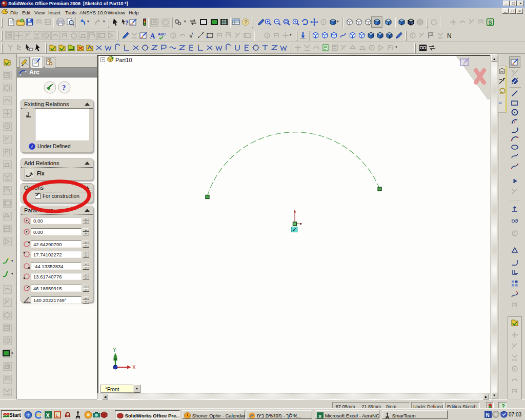 This screenshot has width=525, height=420. What do you see at coordinates (115, 350) in the screenshot?
I see `svg-text: Y` at bounding box center [115, 350].